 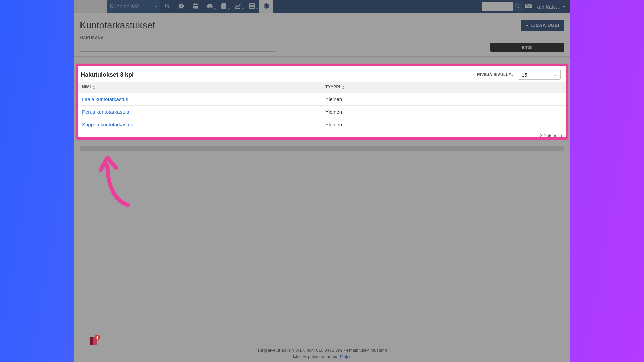 What do you see at coordinates (210, 7) in the screenshot?
I see `nav-vehicle-button` at bounding box center [210, 7].